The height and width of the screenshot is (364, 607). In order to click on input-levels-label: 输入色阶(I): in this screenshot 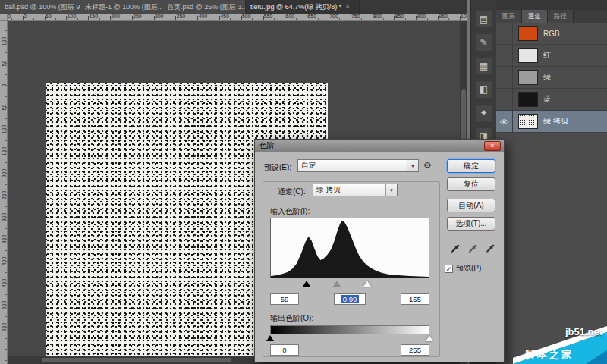, I will do `click(290, 212)`.